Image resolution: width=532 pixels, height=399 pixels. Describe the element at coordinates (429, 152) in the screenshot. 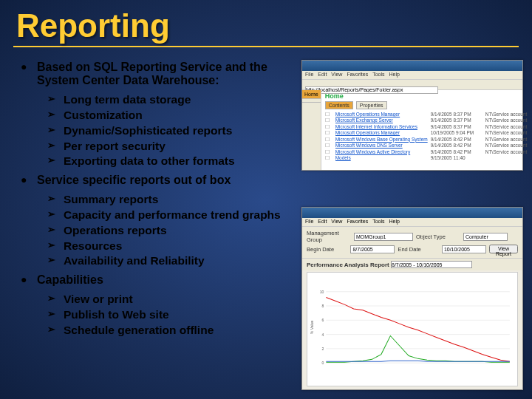

I see `report-row: ☐Microsoft Windows Active Directory9/14/…` at that location.